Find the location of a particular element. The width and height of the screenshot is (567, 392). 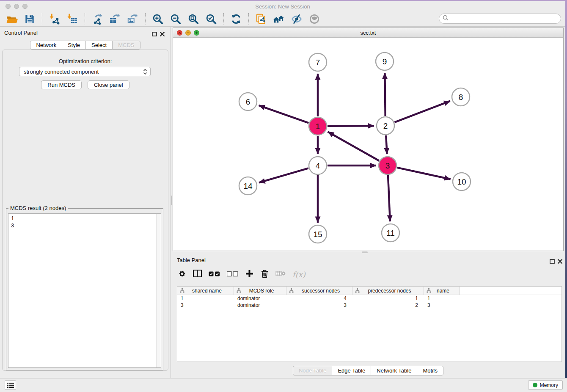

zoom-selected-button is located at coordinates (211, 19).